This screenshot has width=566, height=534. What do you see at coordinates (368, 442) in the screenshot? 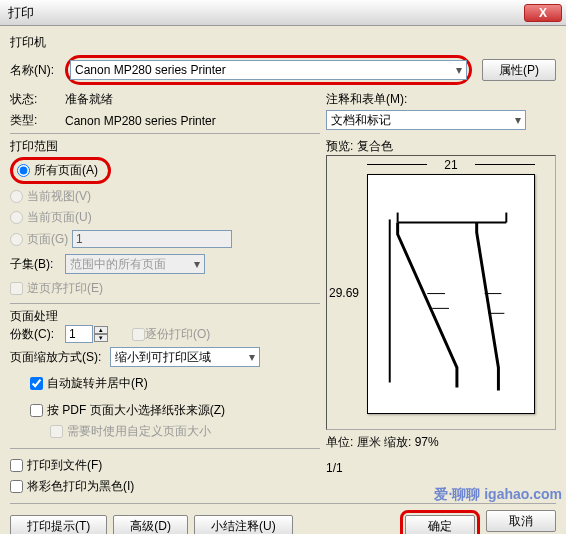
I see `units-label: 单位: 厘米 缩放:` at bounding box center [368, 442].